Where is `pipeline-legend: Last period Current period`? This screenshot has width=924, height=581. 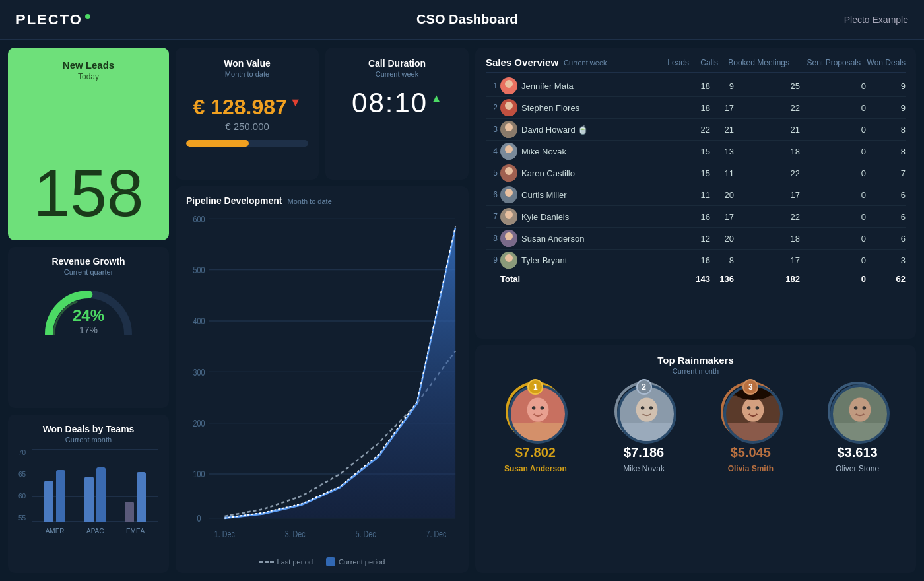
pipeline-legend: Last period Current period is located at coordinates (322, 562).